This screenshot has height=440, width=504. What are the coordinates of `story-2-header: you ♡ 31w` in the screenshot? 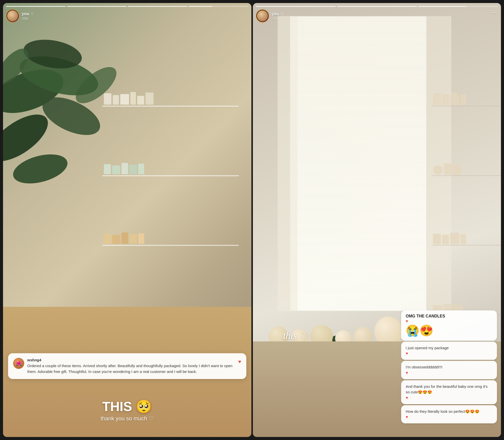 It's located at (377, 13).